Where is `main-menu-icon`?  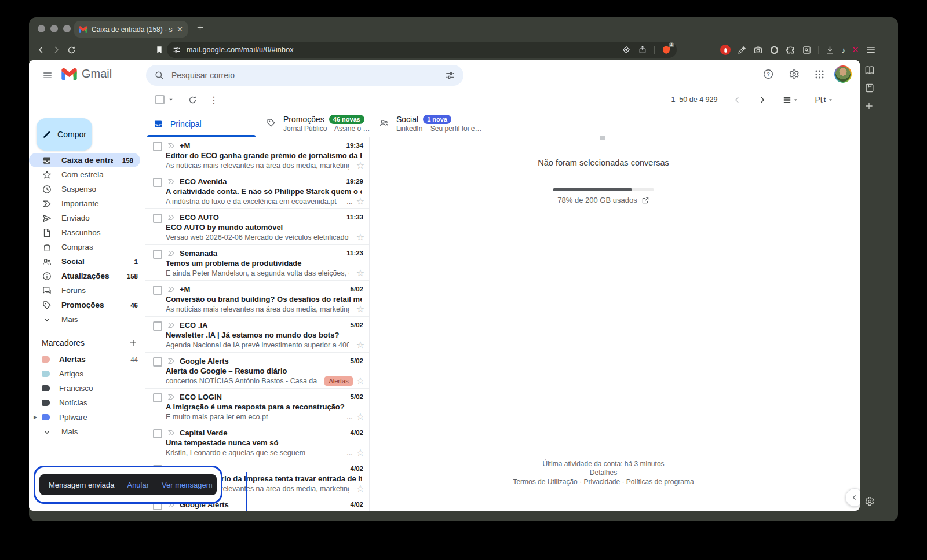
main-menu-icon is located at coordinates (48, 75).